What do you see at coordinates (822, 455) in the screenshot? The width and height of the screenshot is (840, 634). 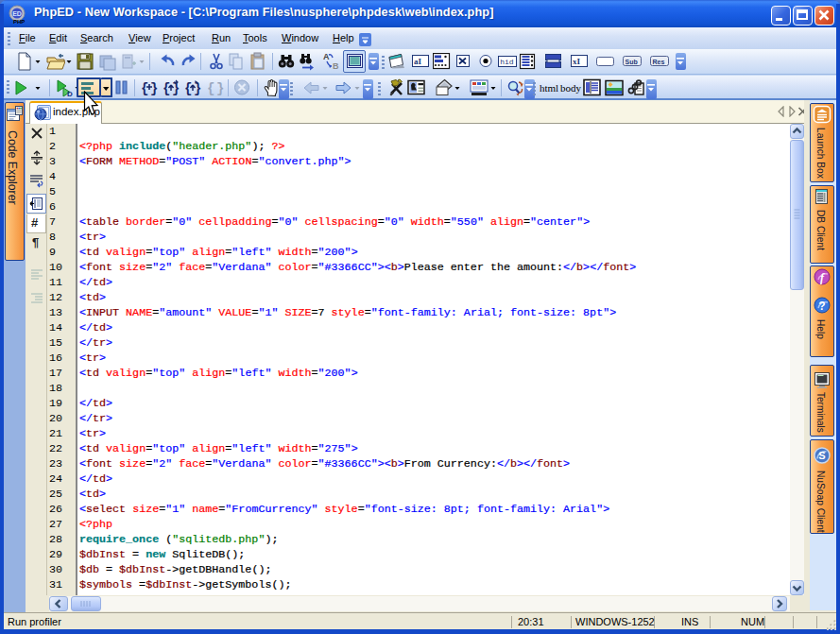 I see `svg-text: S` at bounding box center [822, 455].